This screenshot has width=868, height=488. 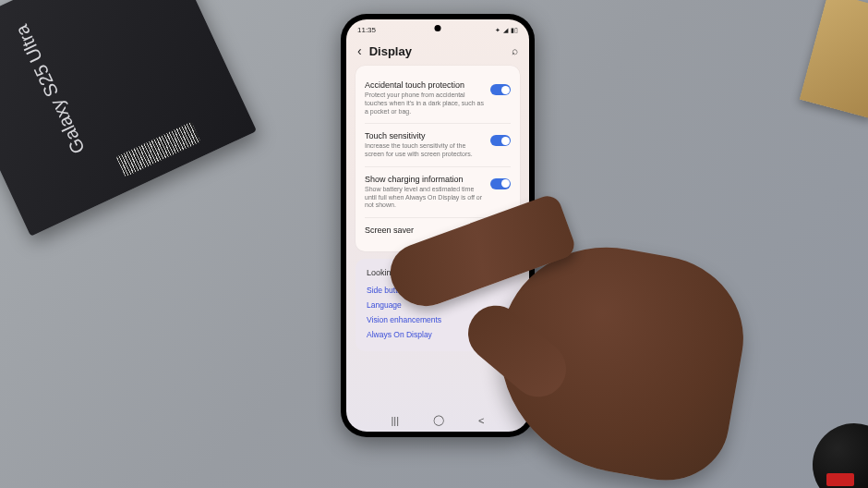 I want to click on toggle-touch-sensitivity, so click(x=500, y=140).